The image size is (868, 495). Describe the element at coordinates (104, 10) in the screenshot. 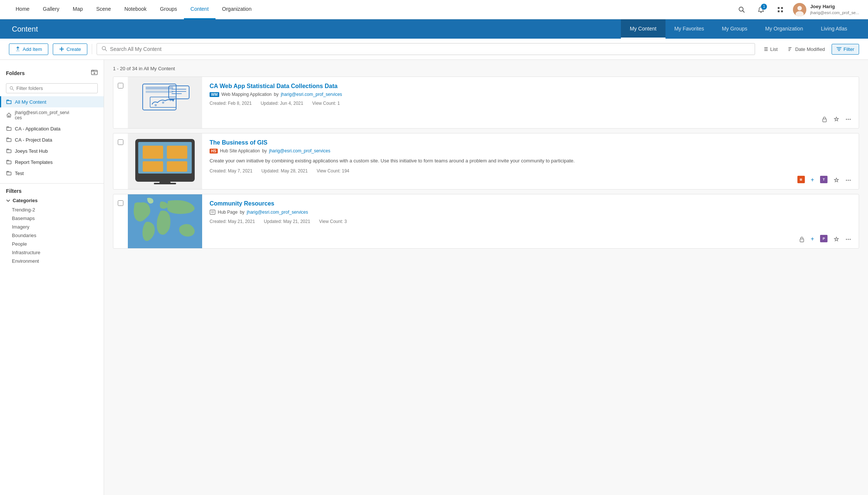

I see `nav-scene: Scene` at that location.